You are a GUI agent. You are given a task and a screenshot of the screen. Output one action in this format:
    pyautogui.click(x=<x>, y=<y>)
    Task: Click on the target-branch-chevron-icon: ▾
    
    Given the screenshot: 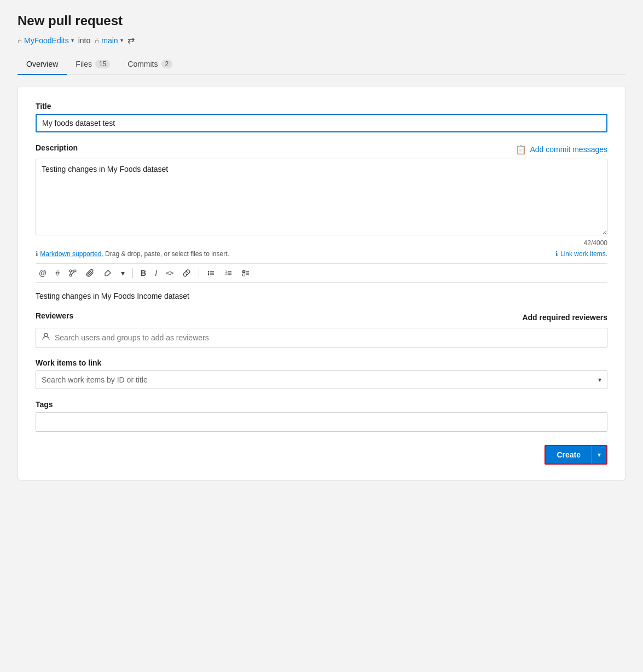 What is the action you would take?
    pyautogui.click(x=121, y=40)
    